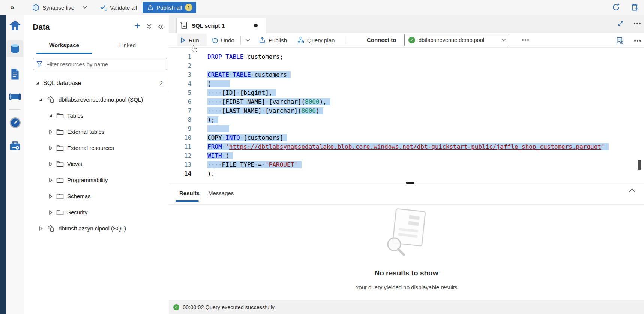 This screenshot has height=314, width=644. Describe the element at coordinates (15, 123) in the screenshot. I see `nav-monitor-icon` at that location.